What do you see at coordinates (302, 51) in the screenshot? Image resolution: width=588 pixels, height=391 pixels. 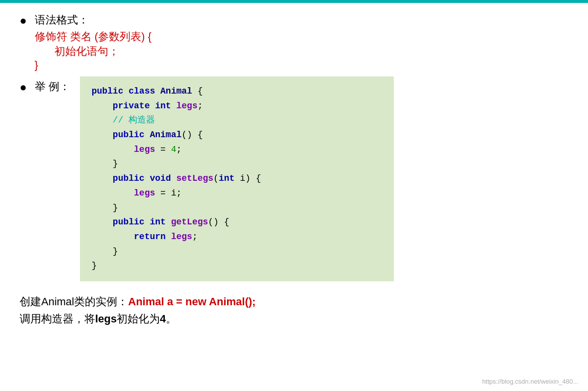 I see `syntax-line-2: 初始化语句；` at bounding box center [302, 51].